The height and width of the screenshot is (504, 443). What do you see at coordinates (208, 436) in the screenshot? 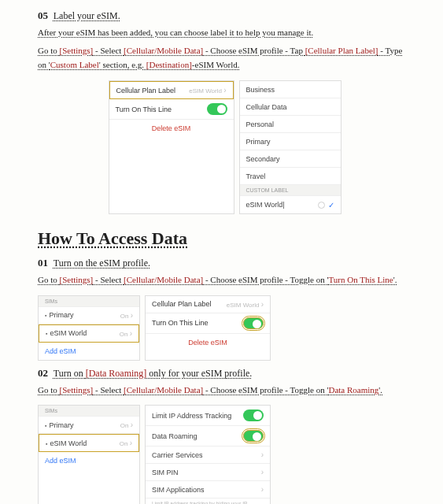
I see `row-data-roaming: Data Roaming` at bounding box center [208, 436].